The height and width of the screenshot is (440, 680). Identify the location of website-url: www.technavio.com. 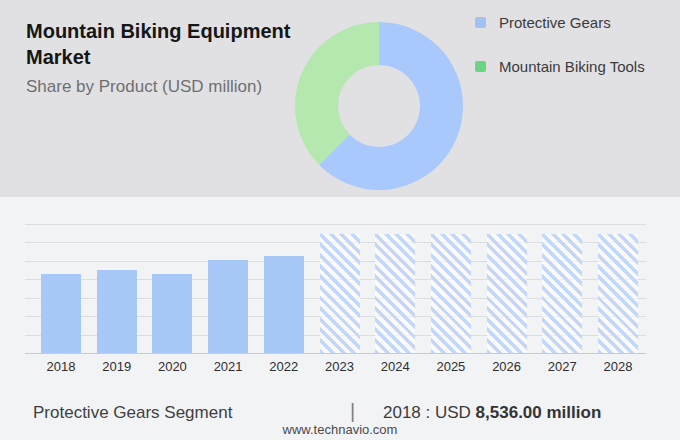
(340, 430).